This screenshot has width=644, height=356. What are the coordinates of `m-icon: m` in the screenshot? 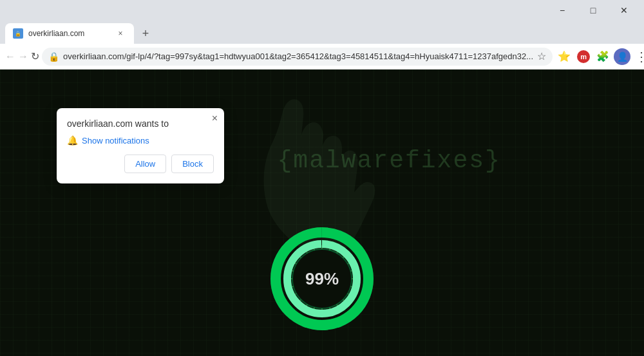 It's located at (583, 57).